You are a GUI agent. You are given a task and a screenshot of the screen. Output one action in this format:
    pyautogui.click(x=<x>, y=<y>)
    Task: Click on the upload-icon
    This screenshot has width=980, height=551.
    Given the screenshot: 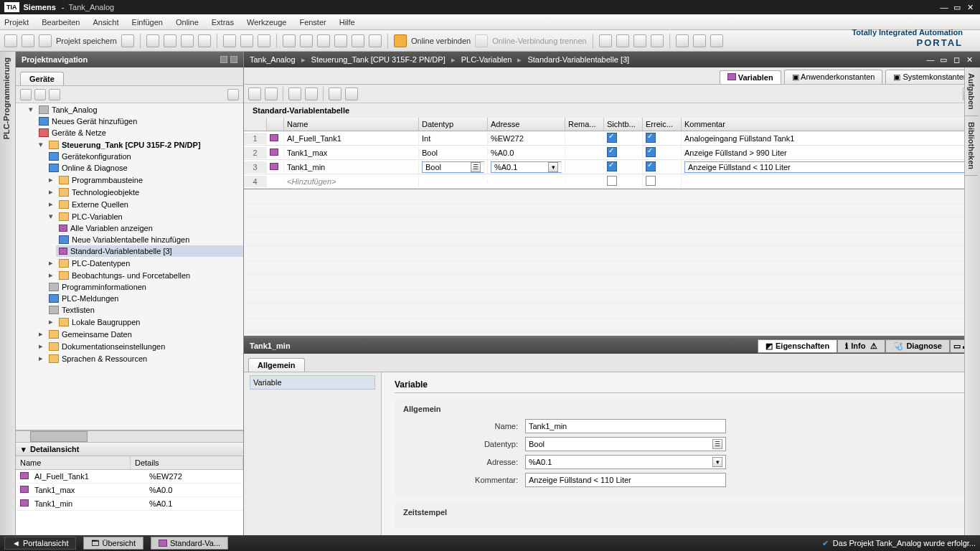 What is the action you would take?
    pyautogui.click(x=324, y=41)
    